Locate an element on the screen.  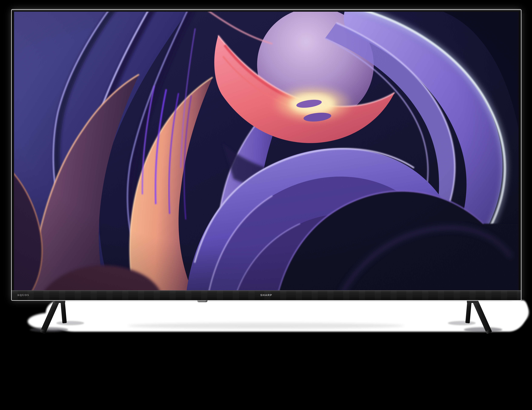
ir-sensor is located at coordinates (202, 301).